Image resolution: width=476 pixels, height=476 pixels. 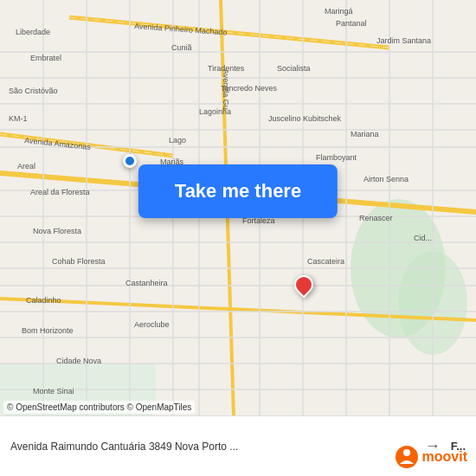 I want to click on neighborhood-embratel: Embratel, so click(x=46, y=58).